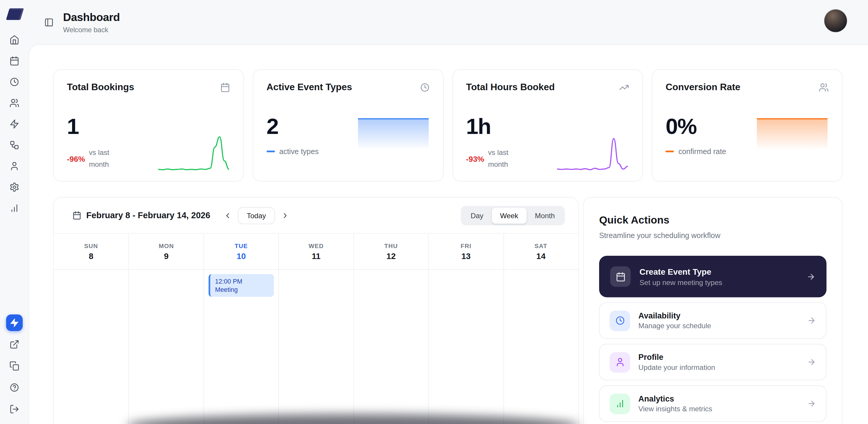 The height and width of the screenshot is (424, 868). I want to click on day-header-fri: FRI13, so click(466, 251).